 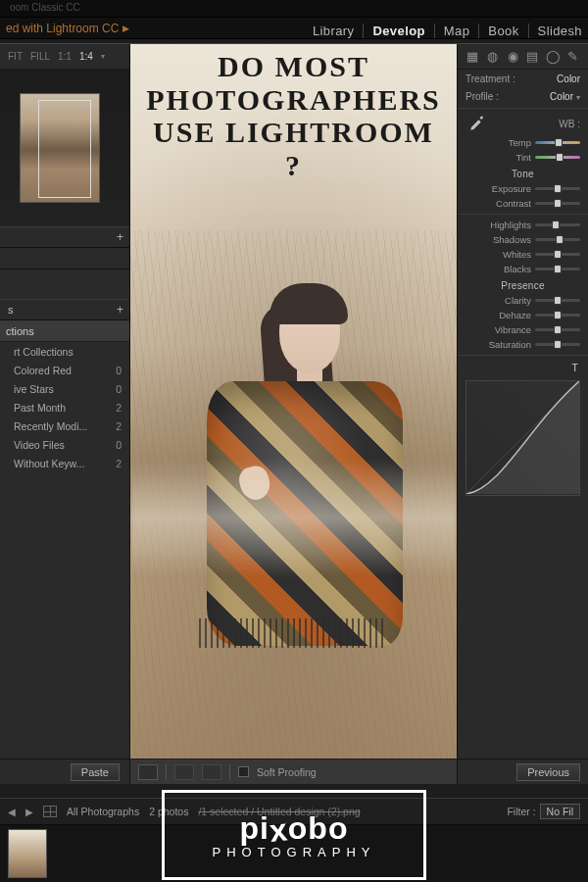 What do you see at coordinates (65, 57) in the screenshot?
I see `zoom-1-1: 1:1` at bounding box center [65, 57].